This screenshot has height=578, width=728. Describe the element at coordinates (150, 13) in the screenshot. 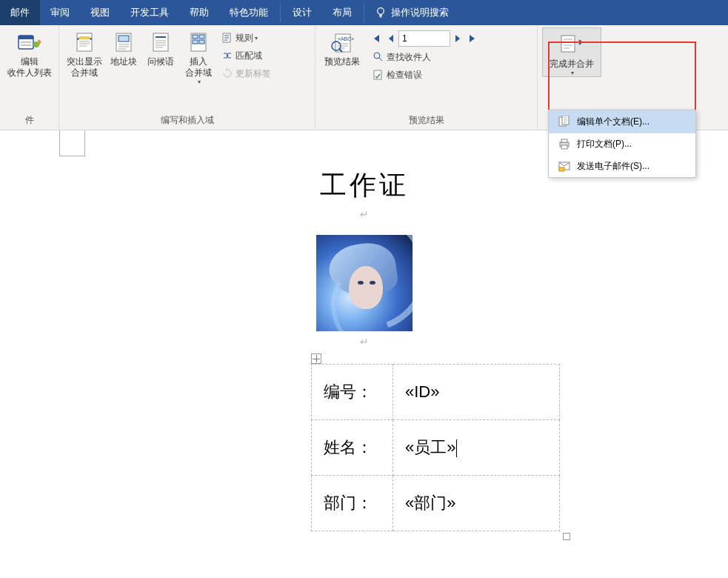

I see `tab-label: 开发工具` at that location.